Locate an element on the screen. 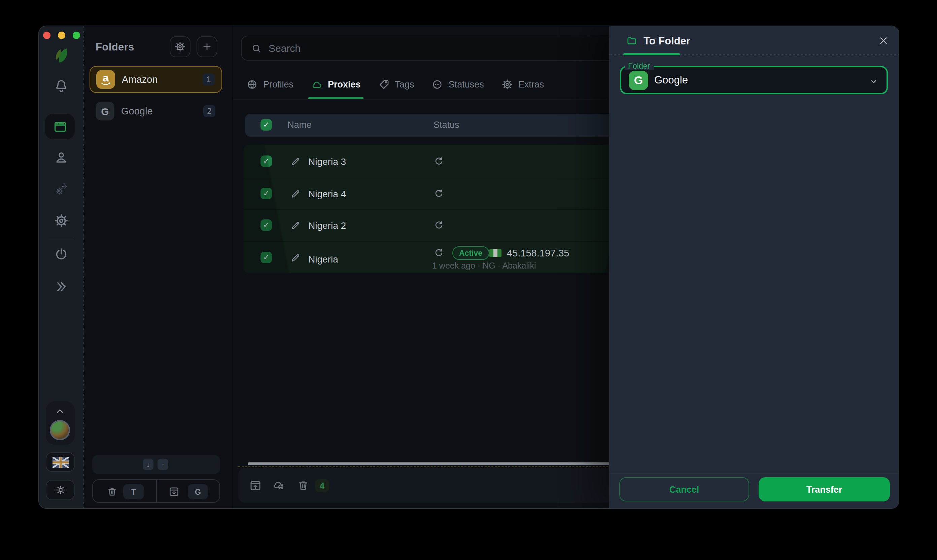 This screenshot has width=937, height=560. folder-field-label: Folder is located at coordinates (639, 66).